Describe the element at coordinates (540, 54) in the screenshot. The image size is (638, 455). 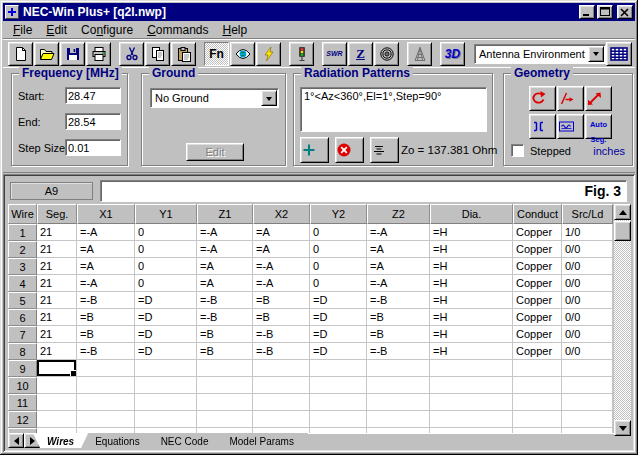
I see `environment-dropdown: Antenna Environment` at that location.